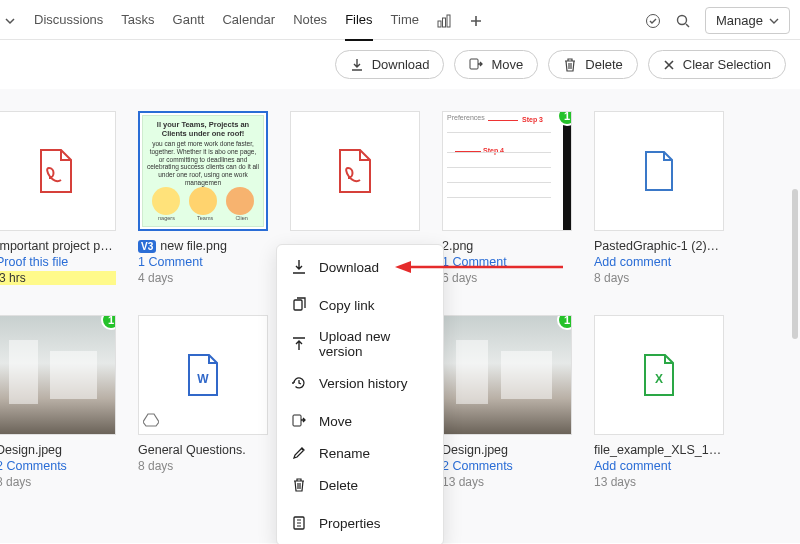 The height and width of the screenshot is (544, 800). Describe the element at coordinates (360, 394) in the screenshot. I see `context-menu: Download Copy link Upload new version Ve…` at that location.